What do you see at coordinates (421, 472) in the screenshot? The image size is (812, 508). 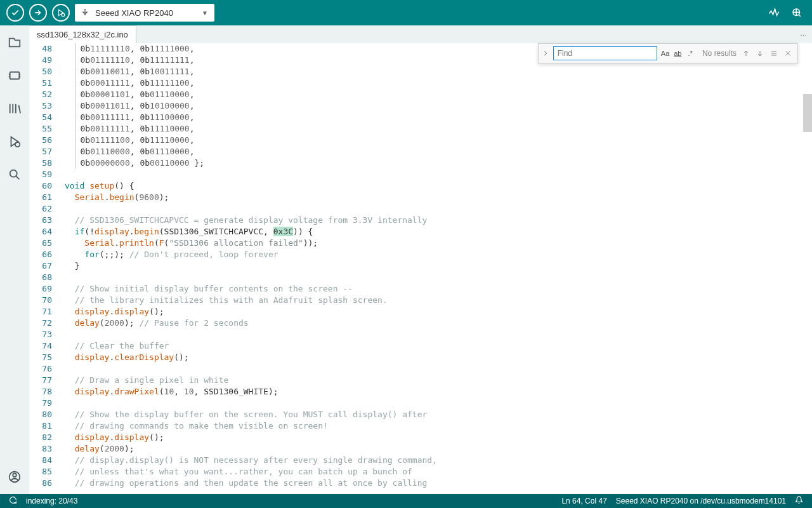 I see `code-line: 85 // unless that's what you want...rath…` at bounding box center [421, 472].